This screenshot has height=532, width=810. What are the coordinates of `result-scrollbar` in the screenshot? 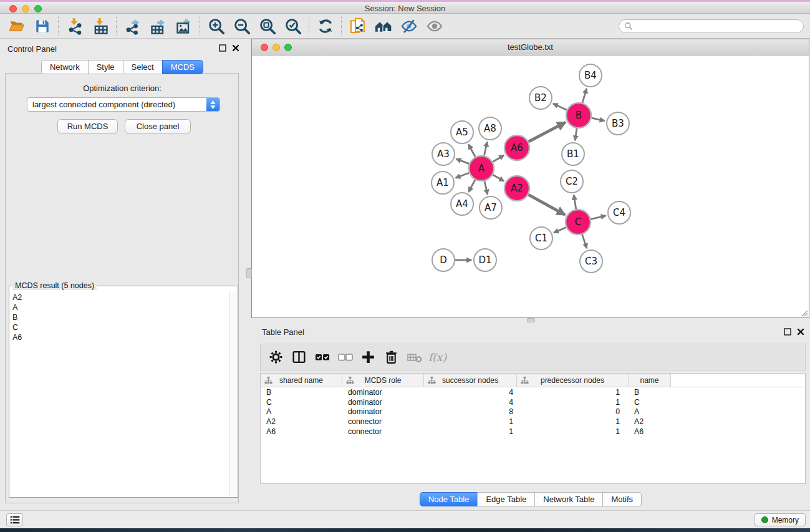 It's located at (233, 394).